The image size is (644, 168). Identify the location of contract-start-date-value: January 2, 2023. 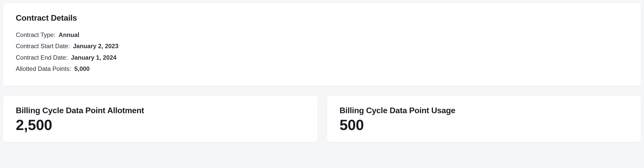
(96, 46).